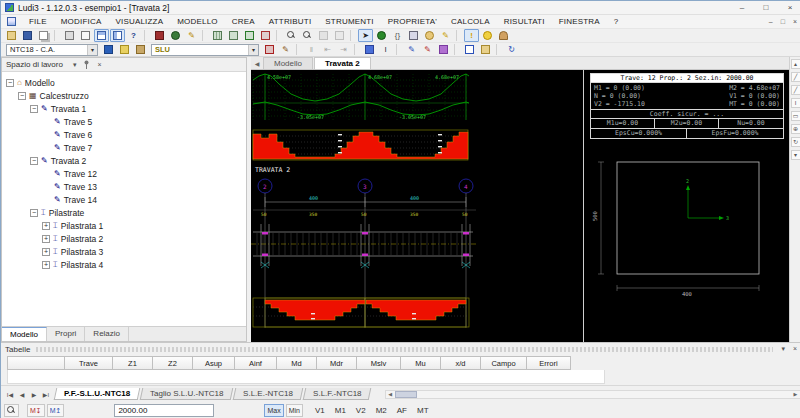 The image size is (800, 418). What do you see at coordinates (98, 394) in the screenshot?
I see `sheet-tab-pf-slu: P.F.-S.L.U.-NTC18` at bounding box center [98, 394].